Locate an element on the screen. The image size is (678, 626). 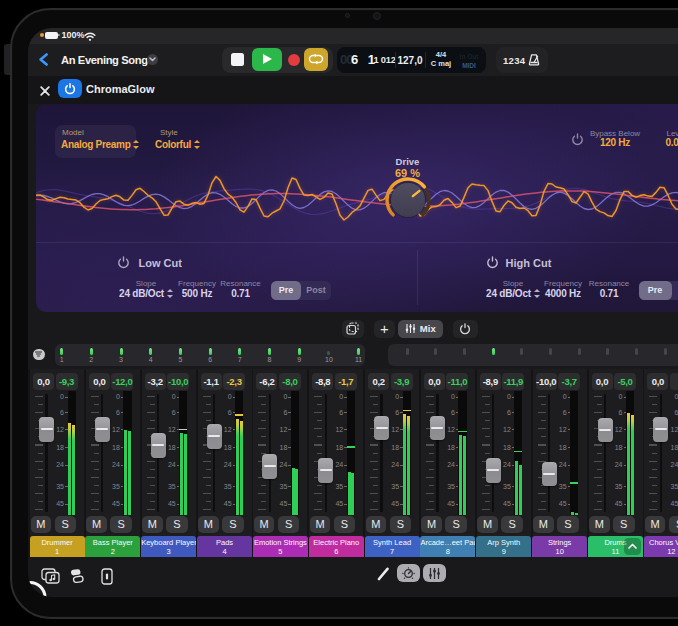
model-value: Analog Preamp is located at coordinates (100, 144).